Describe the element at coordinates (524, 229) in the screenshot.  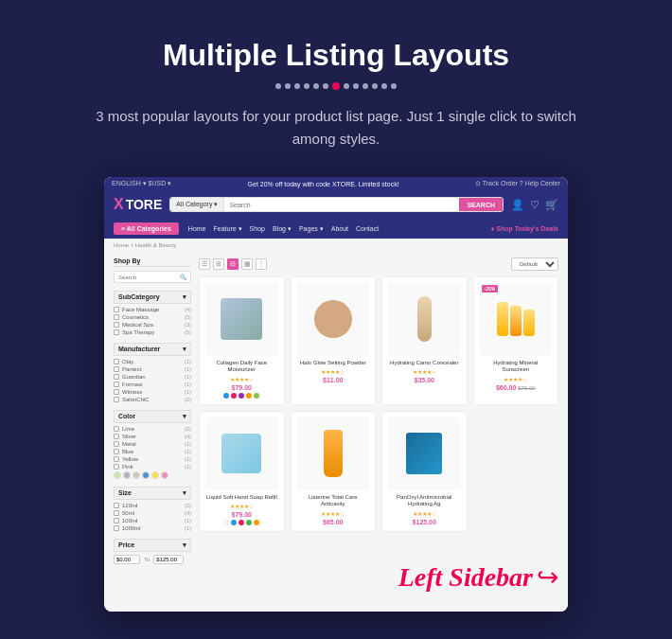
I see `nav-deals: ♦ Shop Today's Deals` at that location.